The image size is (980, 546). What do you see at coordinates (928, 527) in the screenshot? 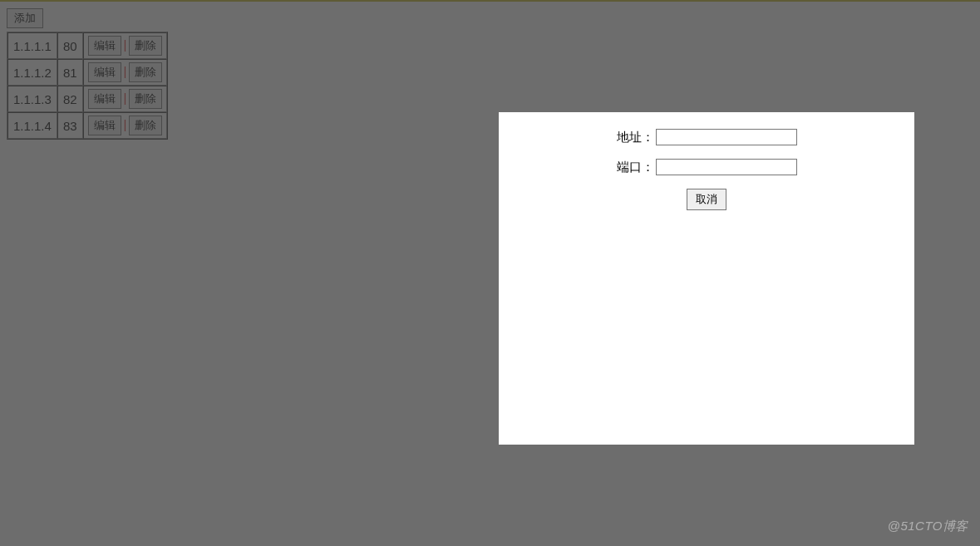
I see `watermark-text: @51CTO博客` at bounding box center [928, 527].